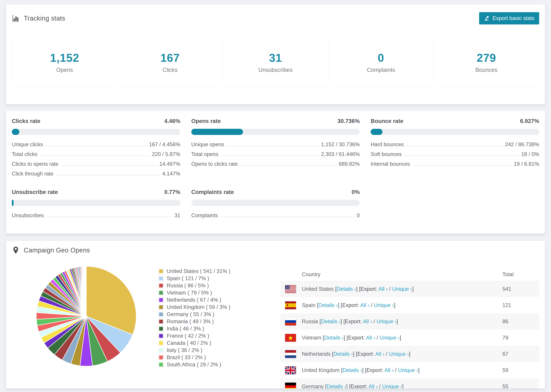  Describe the element at coordinates (318, 289) in the screenshot. I see `country-name: United States` at that location.